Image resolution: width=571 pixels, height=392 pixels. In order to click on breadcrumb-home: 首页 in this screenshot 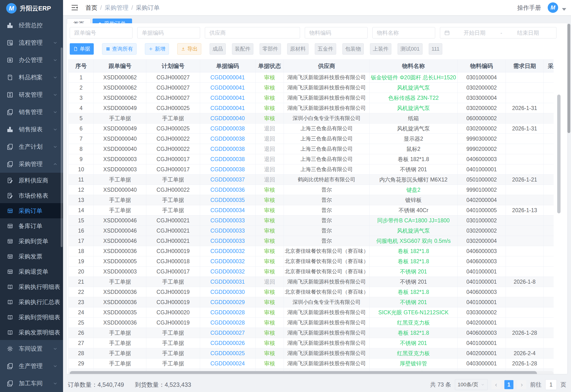, I will do `click(91, 8)`.